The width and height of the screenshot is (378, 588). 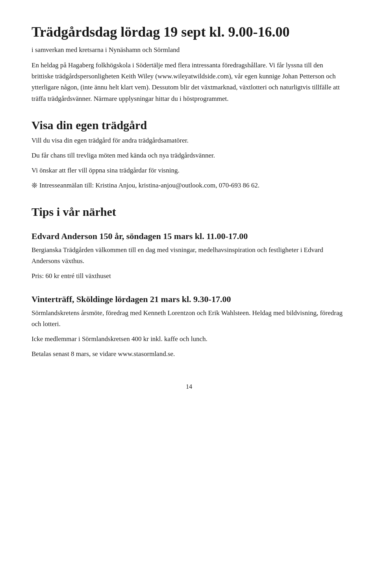 What do you see at coordinates (189, 212) in the screenshot?
I see `tips-heading: Tips i vår närhet` at bounding box center [189, 212].